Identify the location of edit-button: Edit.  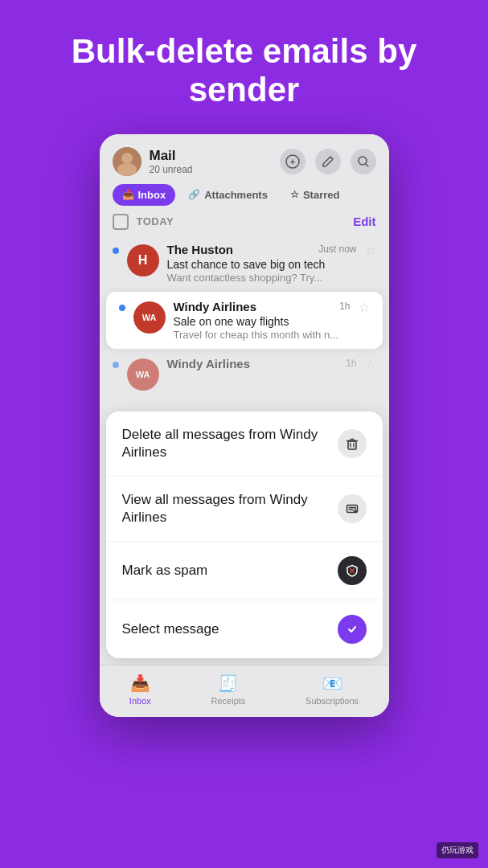
(364, 222).